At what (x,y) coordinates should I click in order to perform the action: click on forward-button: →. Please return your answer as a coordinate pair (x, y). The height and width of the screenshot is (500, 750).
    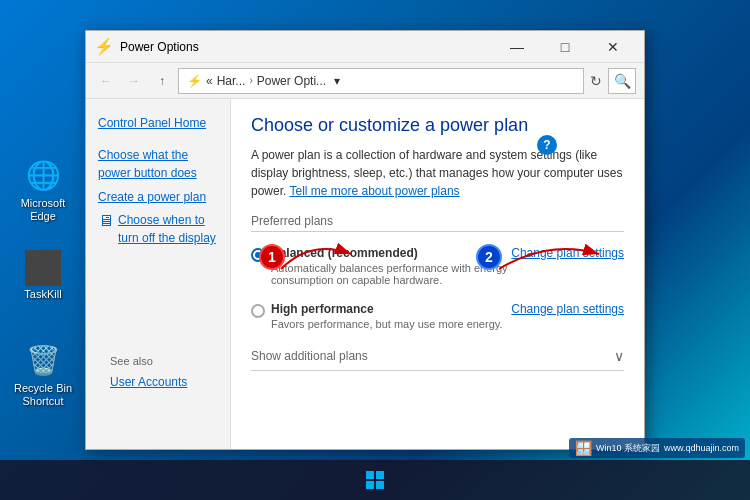
    Looking at the image, I should click on (134, 81).